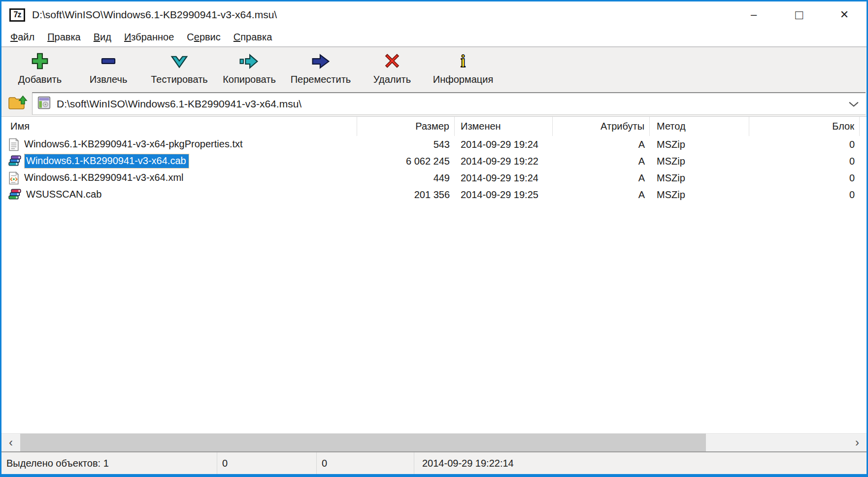 This screenshot has width=868, height=477. Describe the element at coordinates (434, 443) in the screenshot. I see `horizontal-scrollbar: ‹ ›` at that location.